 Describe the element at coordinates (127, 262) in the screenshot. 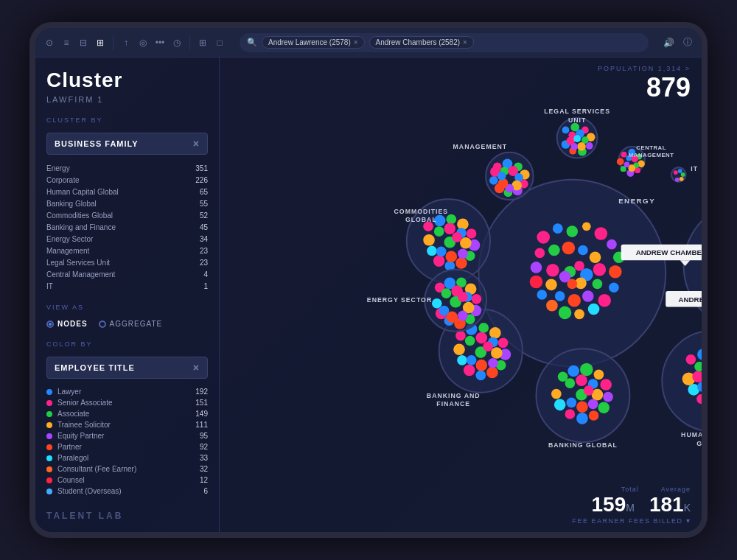

I see `cluster-item: Legal Services Unit23` at that location.